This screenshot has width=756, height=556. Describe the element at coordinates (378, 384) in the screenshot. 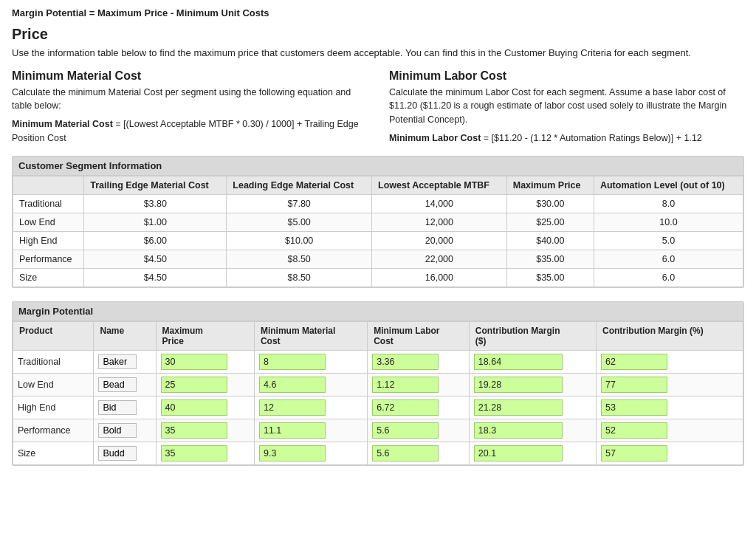

I see `table-row: Low End 25 4.6 1.12 19.28 77` at that location.